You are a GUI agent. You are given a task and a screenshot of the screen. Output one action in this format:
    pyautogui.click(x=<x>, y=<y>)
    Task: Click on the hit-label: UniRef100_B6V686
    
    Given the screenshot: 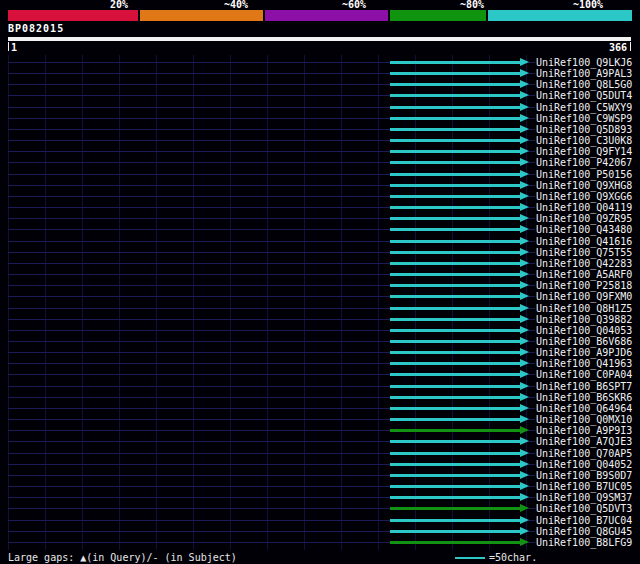 What is the action you would take?
    pyautogui.click(x=584, y=342)
    